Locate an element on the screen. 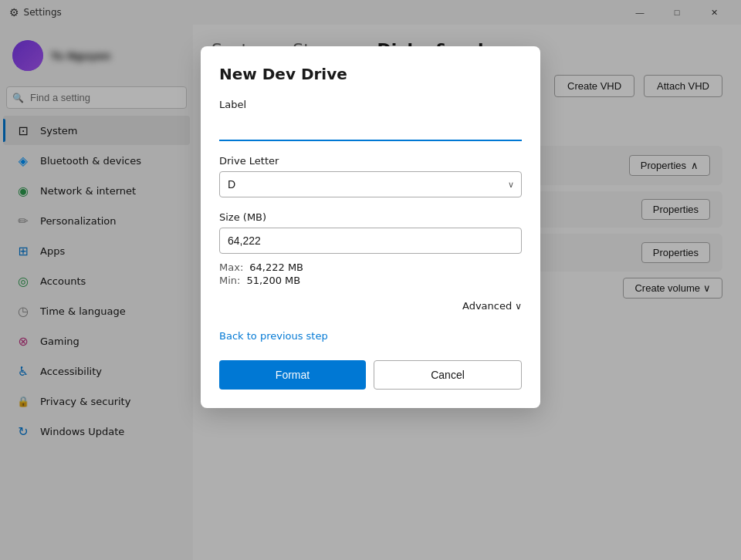 The width and height of the screenshot is (741, 560). label-input is located at coordinates (370, 128).